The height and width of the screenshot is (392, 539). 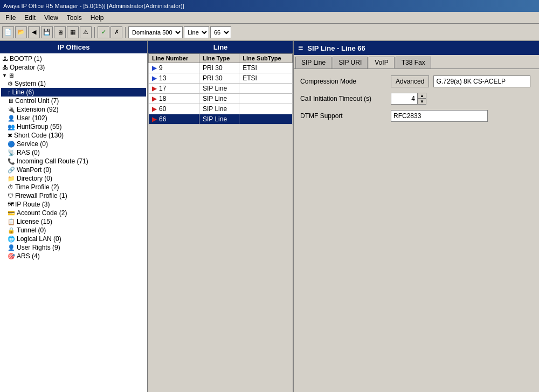 What do you see at coordinates (270, 6) in the screenshot?
I see `title-bar: Avaya IP Office R5 Manager - [5.0(15)] […` at bounding box center [270, 6].